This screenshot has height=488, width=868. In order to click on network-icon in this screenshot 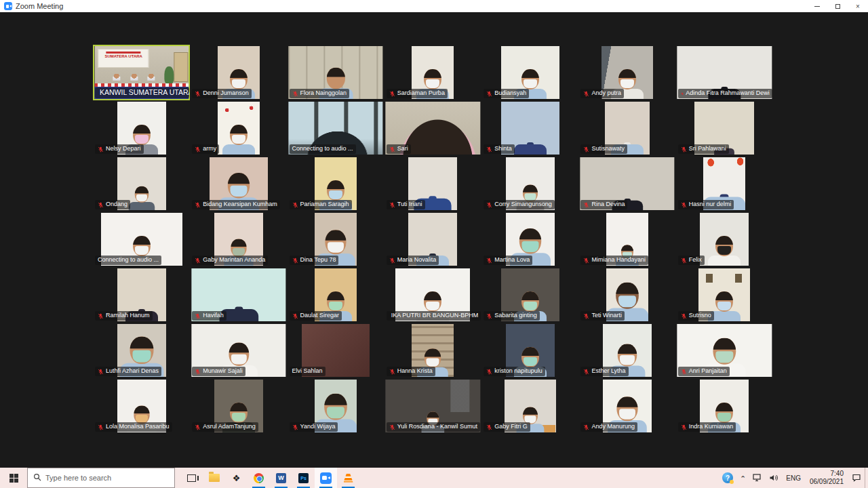, I will do `click(757, 478)`.